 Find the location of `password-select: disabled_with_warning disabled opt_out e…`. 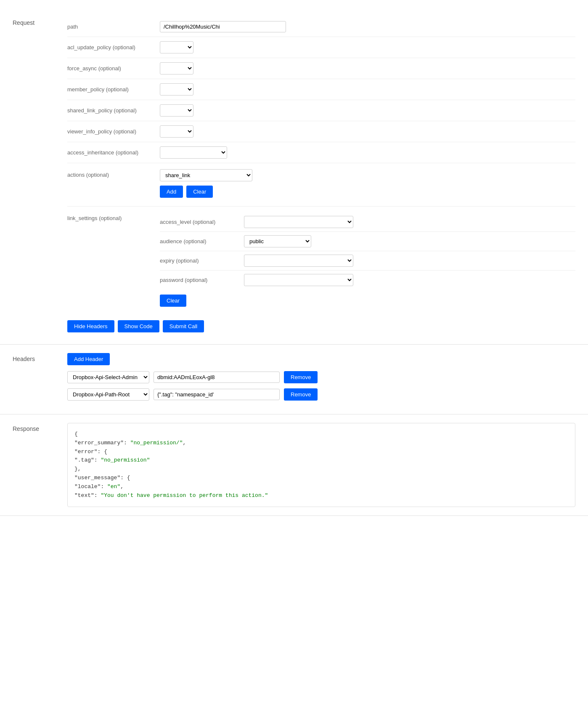

password-select: disabled_with_warning disabled opt_out e… is located at coordinates (299, 280).